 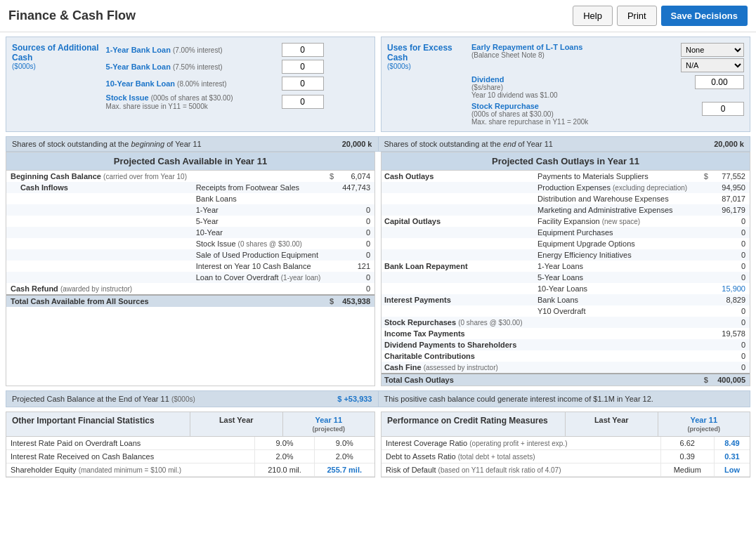 I want to click on cash-available-row: 5-Year 0, so click(x=190, y=221).